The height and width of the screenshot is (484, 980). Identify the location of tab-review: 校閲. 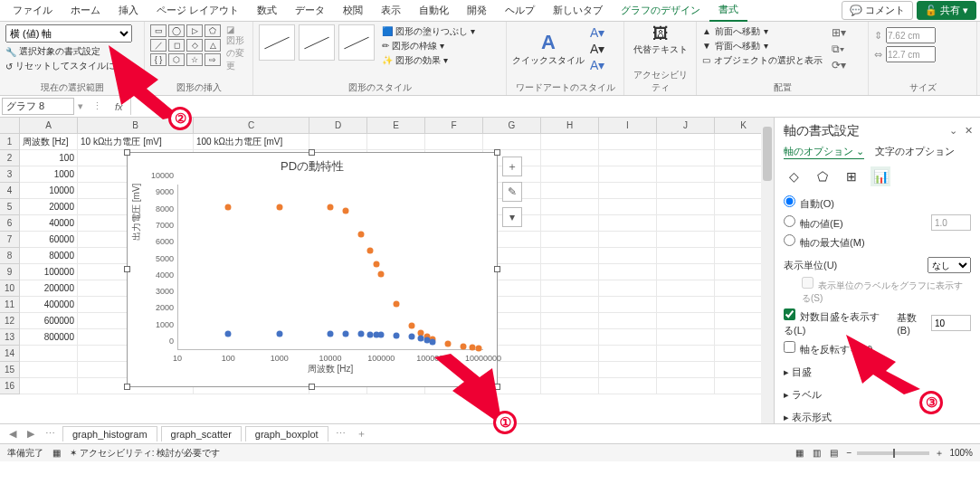
(353, 11).